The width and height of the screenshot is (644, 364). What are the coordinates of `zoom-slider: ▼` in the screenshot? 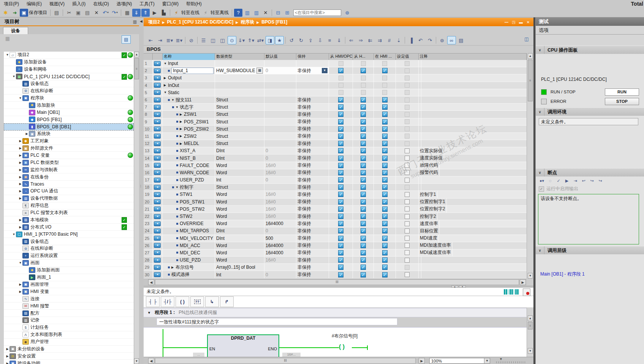 It's located at (511, 361).